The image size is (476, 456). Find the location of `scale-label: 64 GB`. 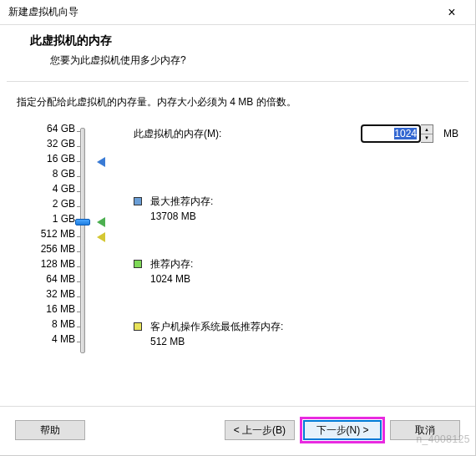

scale-label: 64 GB is located at coordinates (46, 129).